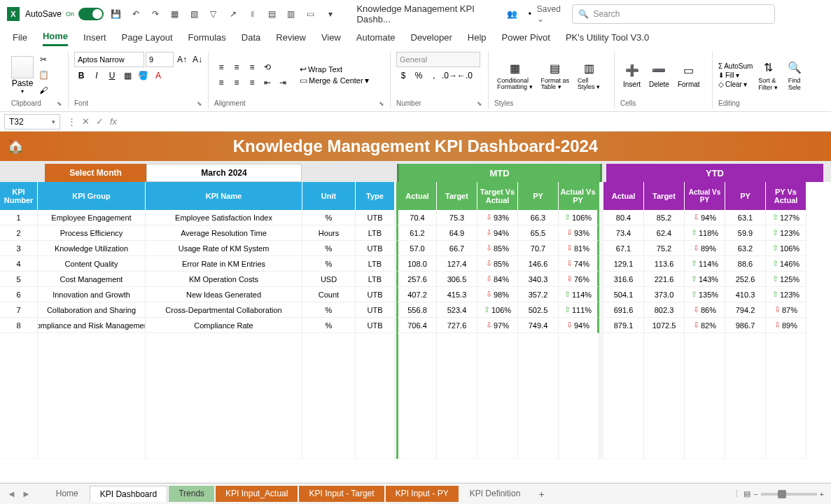  I want to click on cell-mtd-py: 66.3, so click(538, 218).